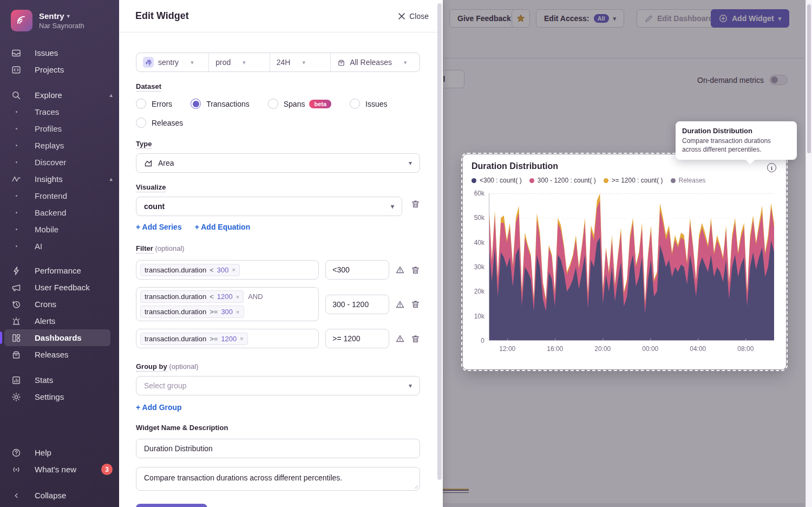 The image size is (812, 507). I want to click on widget-tooltip: Duration Distribution Compare transactio…, so click(736, 141).